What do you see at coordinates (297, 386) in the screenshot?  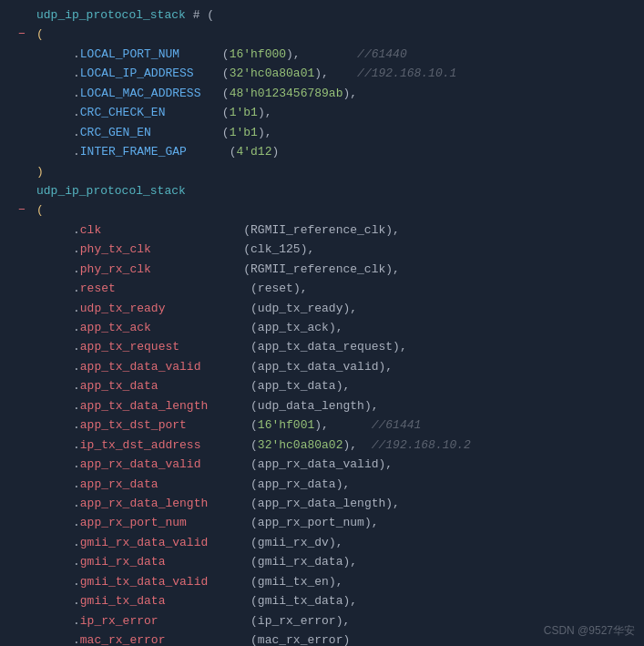 I see `code-token: app_tx_data` at bounding box center [297, 386].